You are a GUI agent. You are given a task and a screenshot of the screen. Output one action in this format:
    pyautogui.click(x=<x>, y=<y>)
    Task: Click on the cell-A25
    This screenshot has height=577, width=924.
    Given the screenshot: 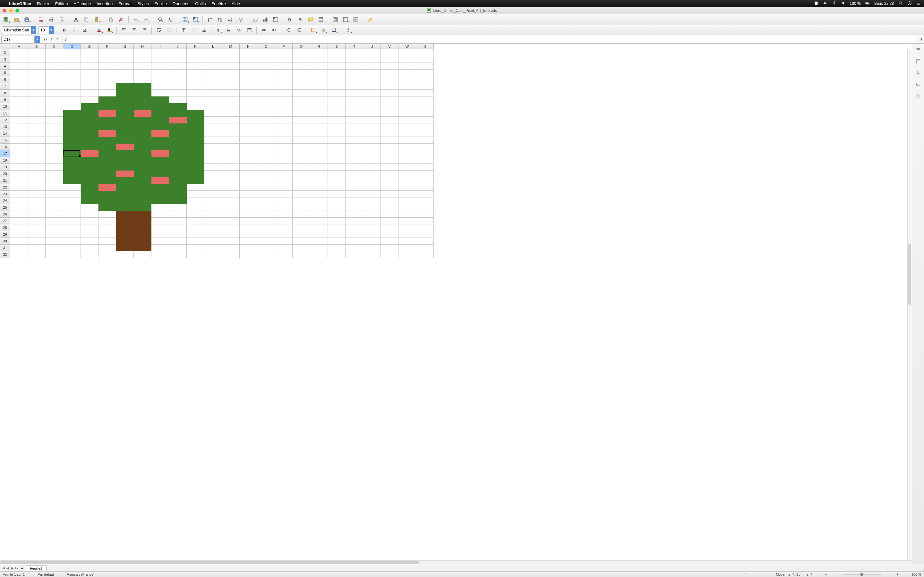 What is the action you would take?
    pyautogui.click(x=19, y=208)
    